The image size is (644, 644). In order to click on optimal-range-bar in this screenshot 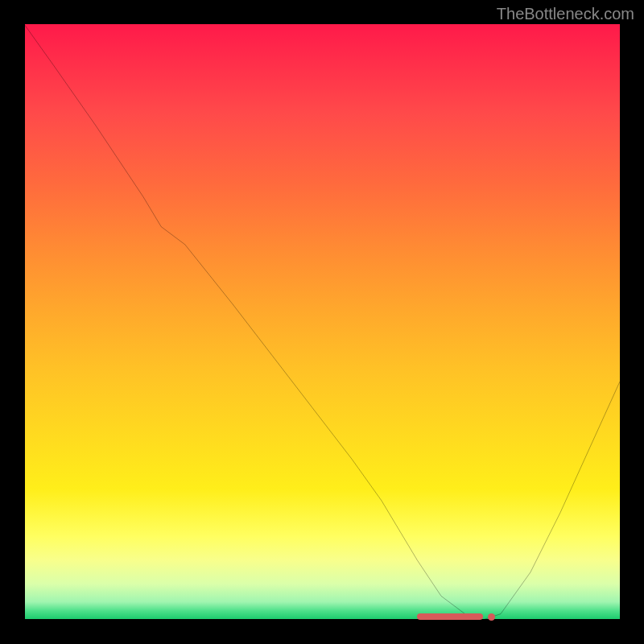, I will do `click(449, 617)`.